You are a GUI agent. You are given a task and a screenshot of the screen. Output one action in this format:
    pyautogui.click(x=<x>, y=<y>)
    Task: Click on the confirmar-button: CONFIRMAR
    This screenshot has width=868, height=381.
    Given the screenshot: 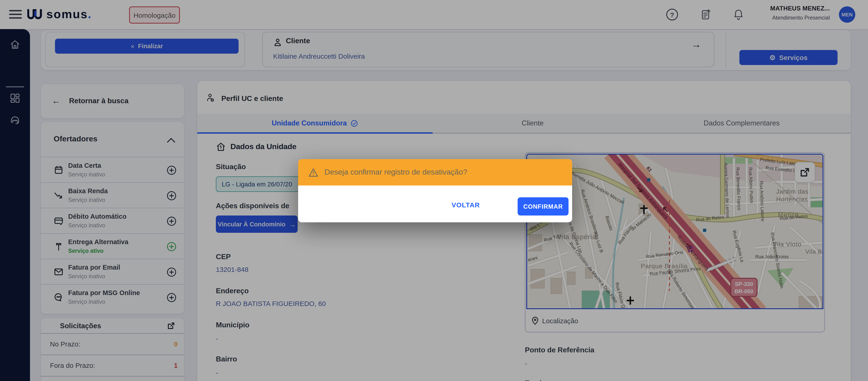 What is the action you would take?
    pyautogui.click(x=543, y=206)
    